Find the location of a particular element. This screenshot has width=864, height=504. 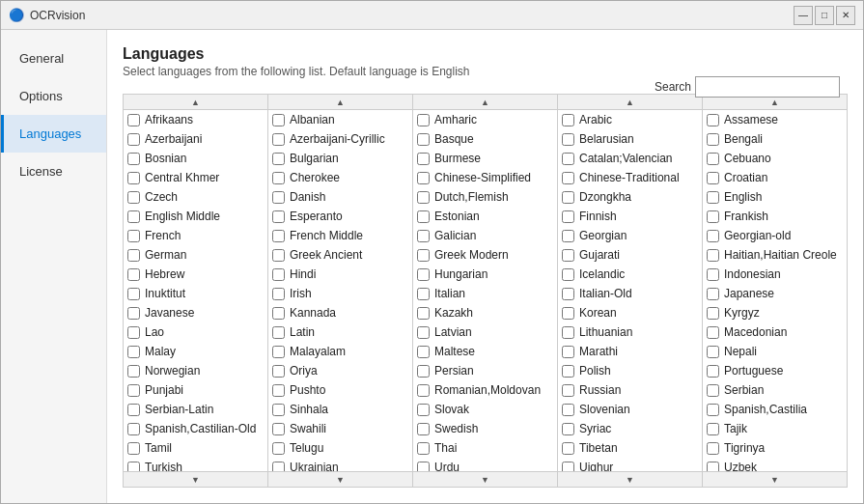

list-item: French is located at coordinates (195, 236).